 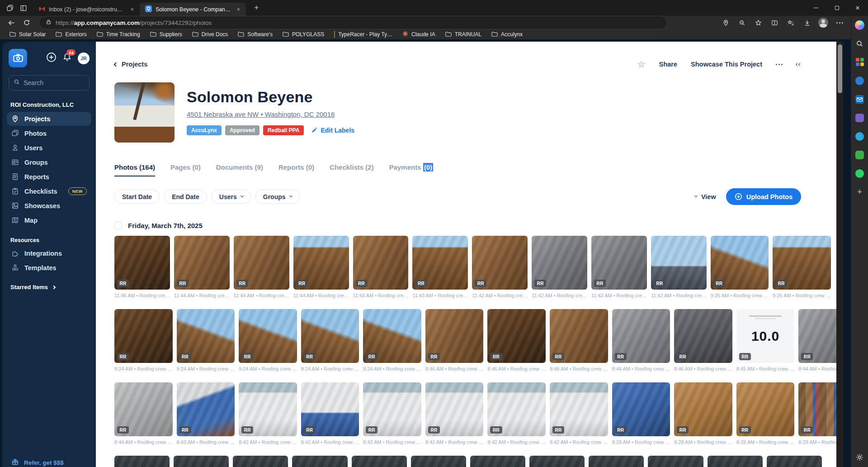 What do you see at coordinates (840, 254) in the screenshot?
I see `page-scrollbar` at bounding box center [840, 254].